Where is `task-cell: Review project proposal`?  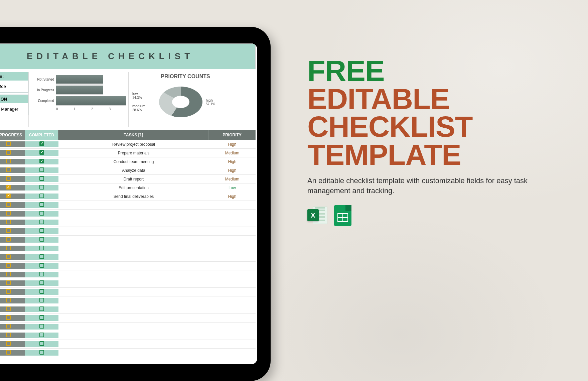 task-cell: Review project proposal is located at coordinates (134, 144).